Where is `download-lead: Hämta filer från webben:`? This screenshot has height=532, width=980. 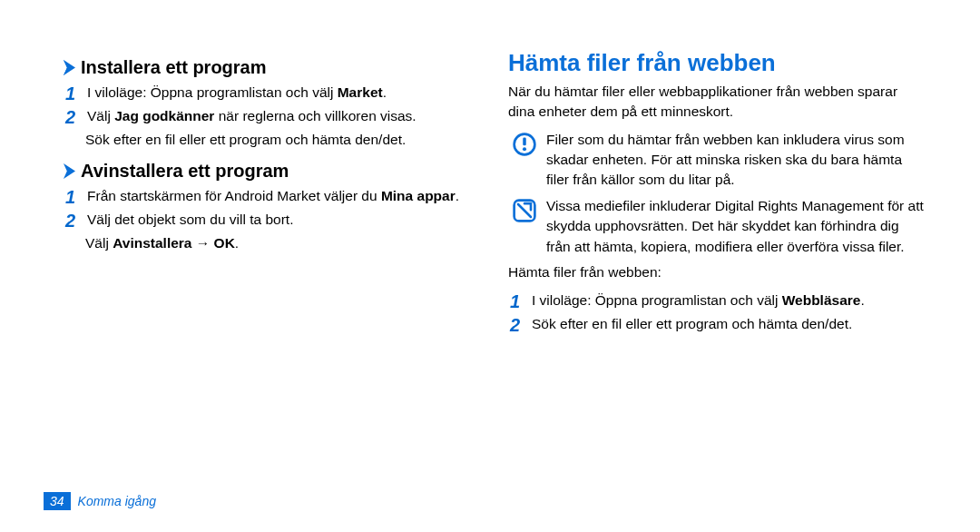
download-lead: Hämta filer från webben: is located at coordinates (717, 272).